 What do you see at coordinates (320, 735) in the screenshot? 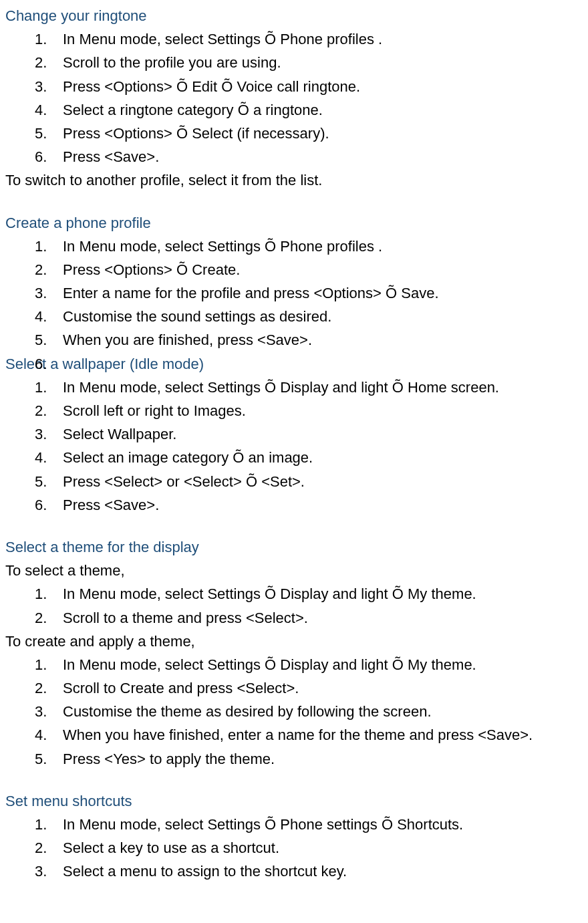
I see `list-item: When you have finished, enter a name for…` at bounding box center [320, 735].